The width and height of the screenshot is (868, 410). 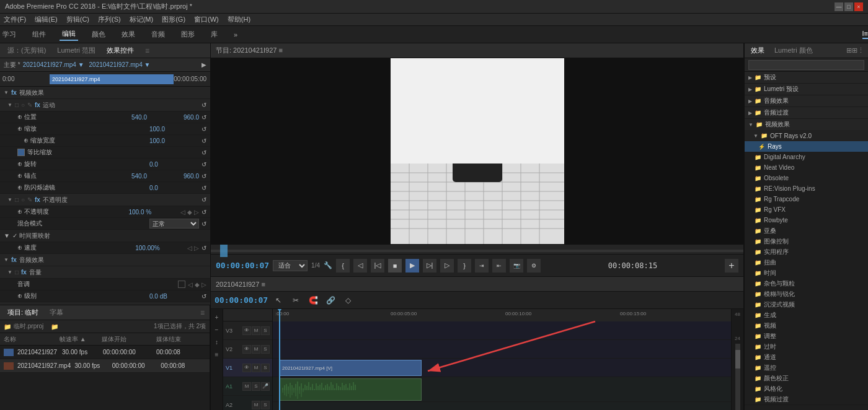 I want to click on close-button: ×, so click(x=859, y=7).